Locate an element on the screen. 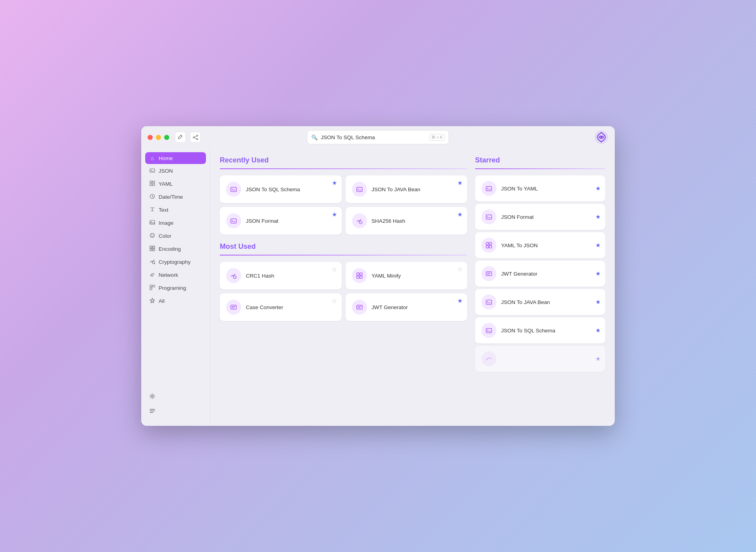 This screenshot has height=552, width=756. sidebar-item-all: All is located at coordinates (176, 301).